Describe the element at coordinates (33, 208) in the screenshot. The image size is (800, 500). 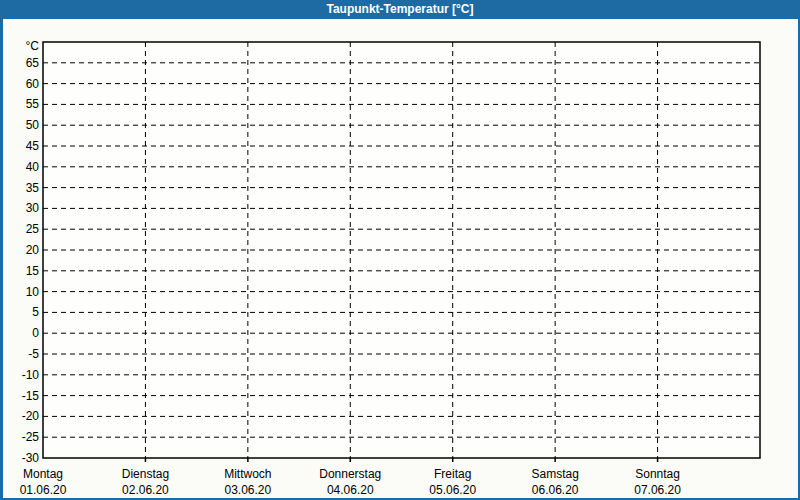
I see `y-tick-label: 30` at that location.